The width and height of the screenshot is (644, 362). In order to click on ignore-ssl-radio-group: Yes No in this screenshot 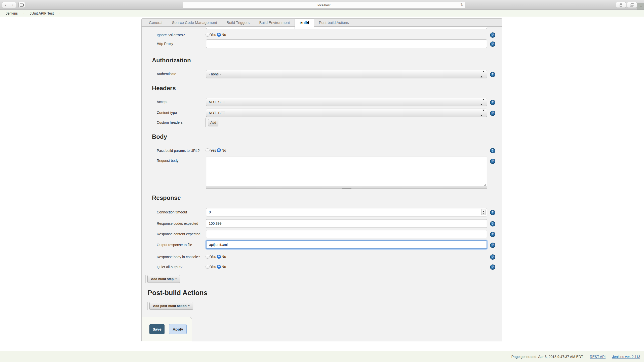, I will do `click(216, 35)`.